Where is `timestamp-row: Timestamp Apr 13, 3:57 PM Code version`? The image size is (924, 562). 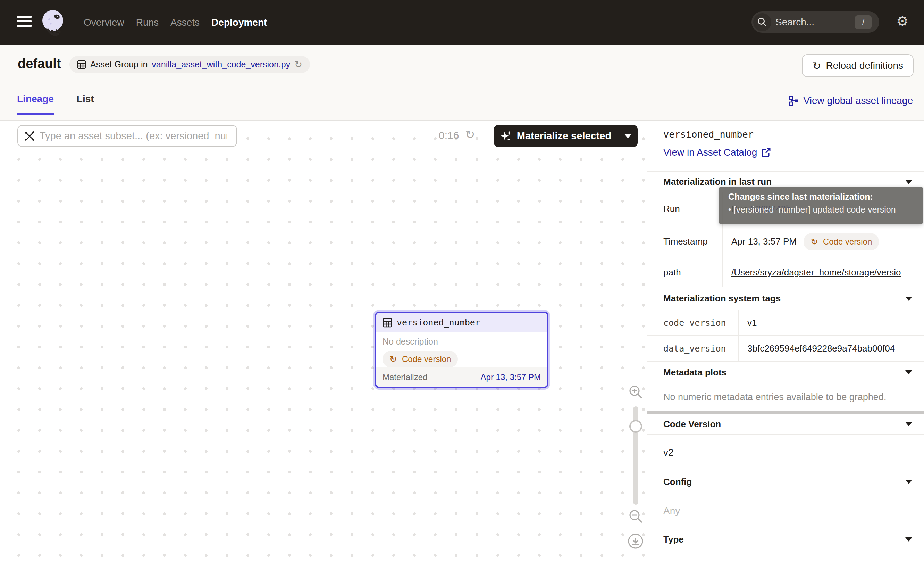 timestamp-row: Timestamp Apr 13, 3:57 PM Code version is located at coordinates (786, 242).